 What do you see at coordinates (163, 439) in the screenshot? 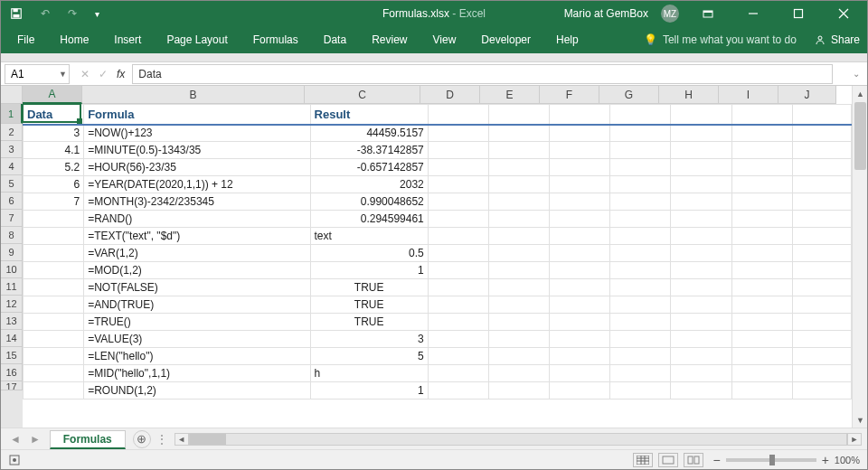
I see `tab-scroll-dots-icon: ⋮` at bounding box center [163, 439].